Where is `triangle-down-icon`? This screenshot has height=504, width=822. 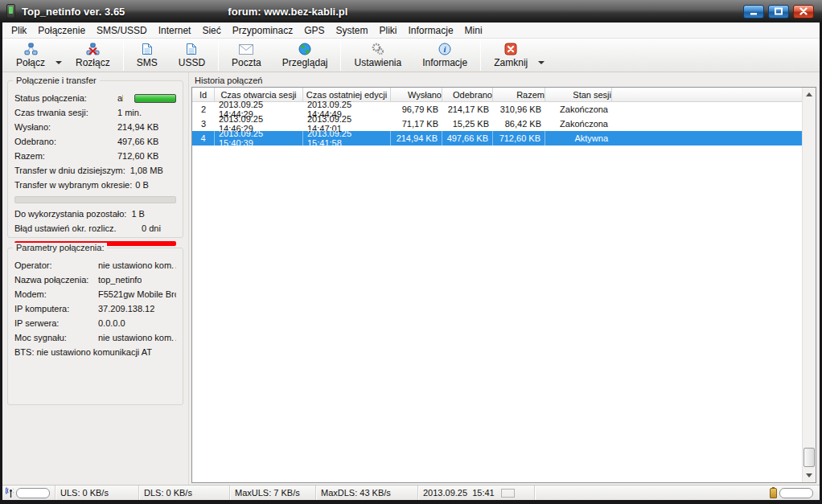 triangle-down-icon is located at coordinates (809, 476).